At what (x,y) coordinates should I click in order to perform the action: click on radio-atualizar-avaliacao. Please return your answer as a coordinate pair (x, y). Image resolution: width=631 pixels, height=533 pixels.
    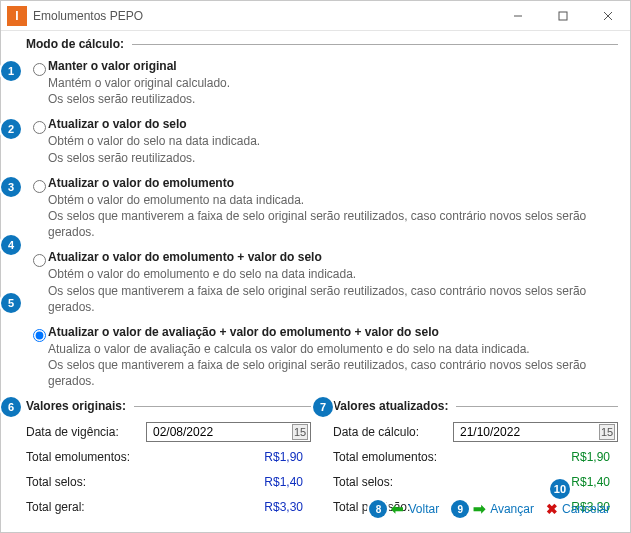
    Looking at the image, I should click on (40, 336).